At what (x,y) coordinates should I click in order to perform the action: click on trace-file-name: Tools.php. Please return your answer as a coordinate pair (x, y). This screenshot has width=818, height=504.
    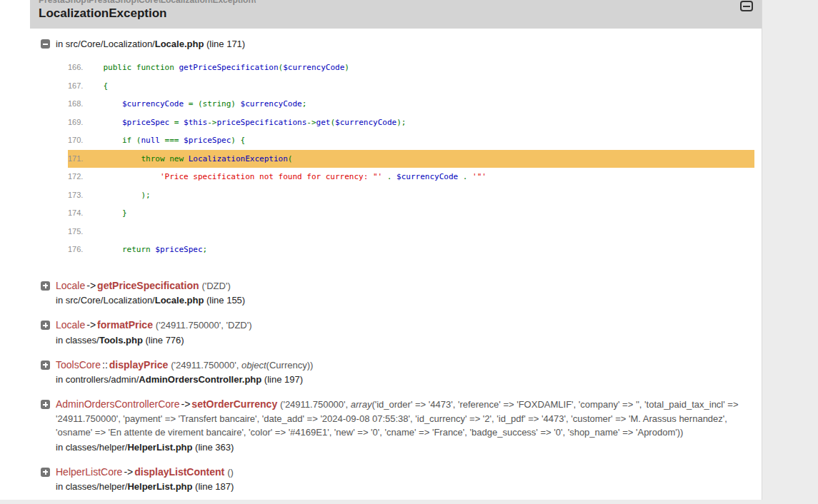
    Looking at the image, I should click on (121, 340).